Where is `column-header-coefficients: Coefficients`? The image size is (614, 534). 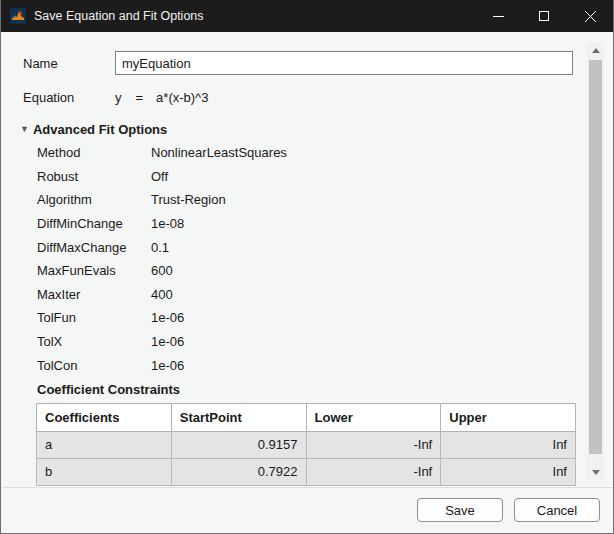 column-header-coefficients: Coefficients is located at coordinates (104, 417).